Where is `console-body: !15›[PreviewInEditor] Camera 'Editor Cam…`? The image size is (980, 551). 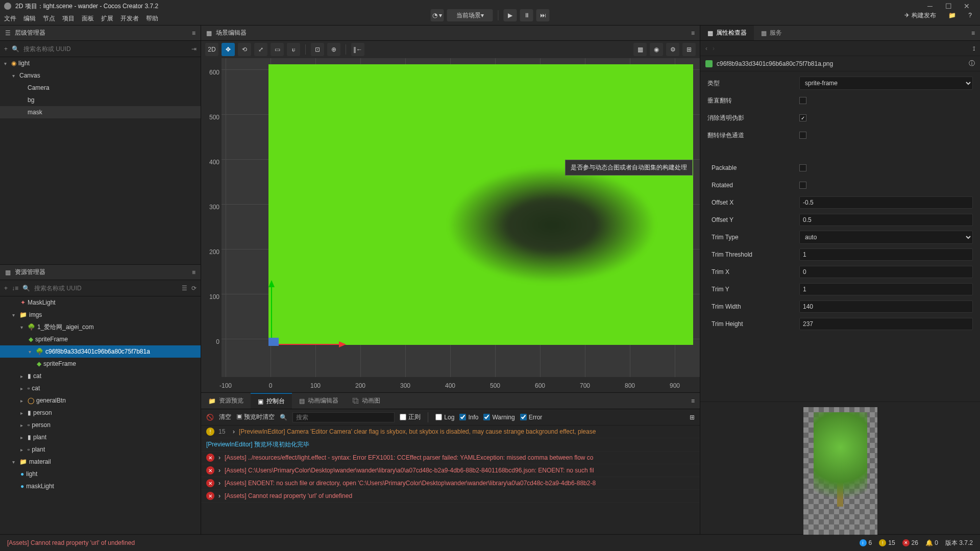
console-body: !15›[PreviewInEditor] Camera 'Editor Cam… is located at coordinates (450, 480).